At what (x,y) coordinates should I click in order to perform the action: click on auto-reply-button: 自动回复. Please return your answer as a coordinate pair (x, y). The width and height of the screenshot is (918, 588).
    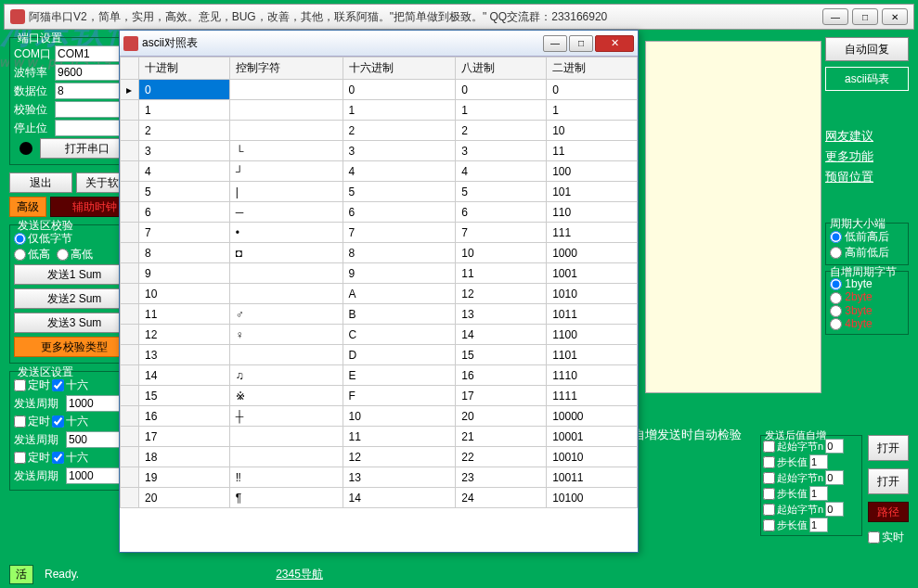
    Looking at the image, I should click on (867, 49).